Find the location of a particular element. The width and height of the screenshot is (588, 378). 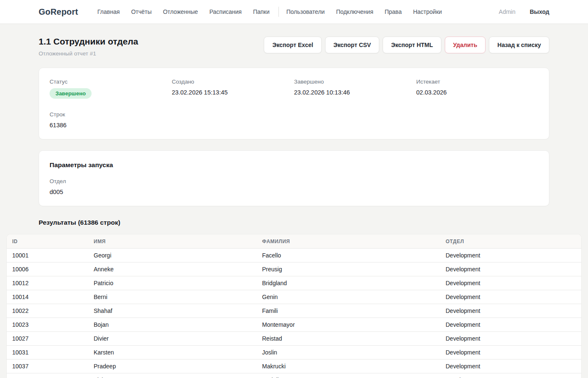

status-badge: Завершено is located at coordinates (71, 93).